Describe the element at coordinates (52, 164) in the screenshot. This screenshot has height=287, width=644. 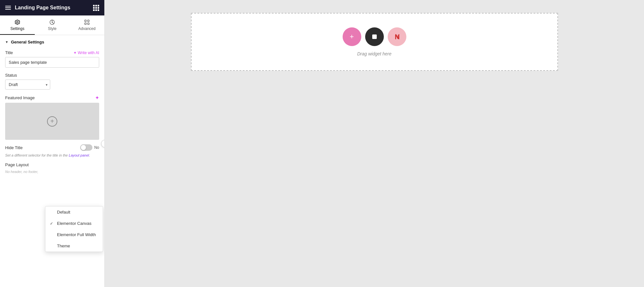
I see `page-layout-row: Page Layout` at that location.